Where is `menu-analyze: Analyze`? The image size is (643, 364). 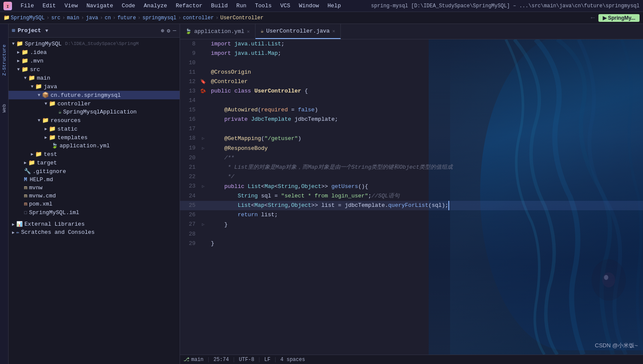
menu-analyze: Analyze is located at coordinates (155, 6).